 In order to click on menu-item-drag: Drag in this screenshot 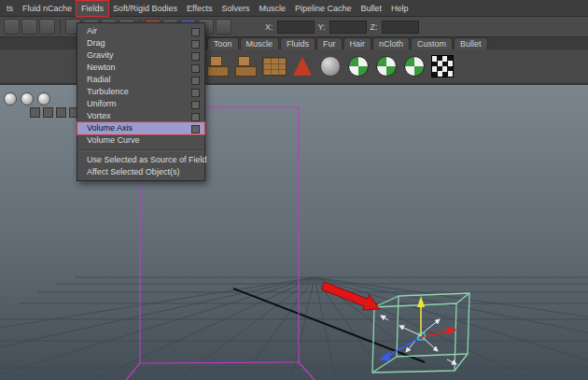, I will do `click(141, 43)`.